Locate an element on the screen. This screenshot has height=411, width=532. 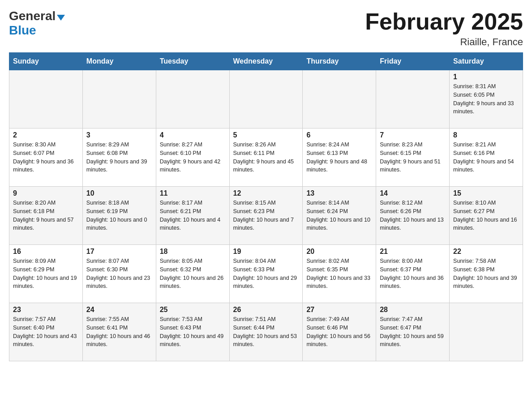
table-row: 19Sunrise: 8:04 AMSunset: 6:33 PMDayligh… is located at coordinates (266, 274).